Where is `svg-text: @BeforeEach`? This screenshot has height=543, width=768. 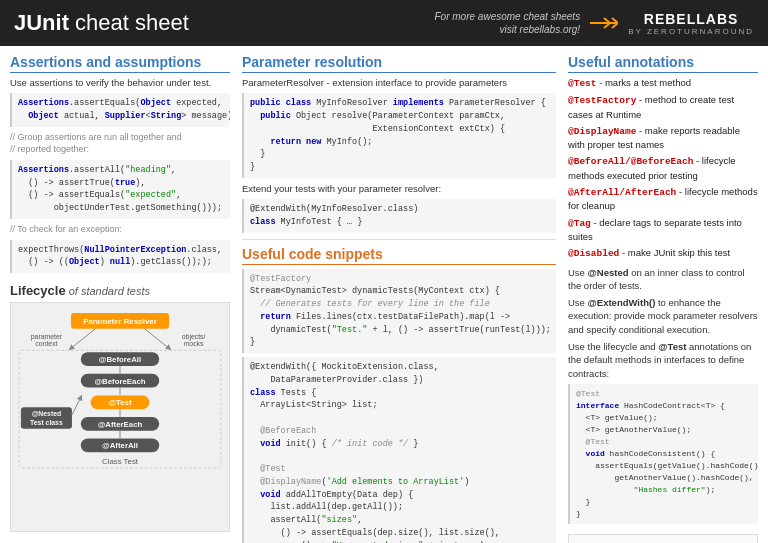 svg-text: @BeforeEach is located at coordinates (120, 382).